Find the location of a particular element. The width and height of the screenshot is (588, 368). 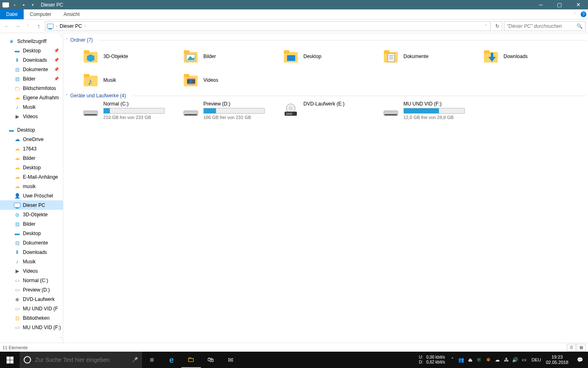

cortana-search: 🎤 is located at coordinates (81, 360).